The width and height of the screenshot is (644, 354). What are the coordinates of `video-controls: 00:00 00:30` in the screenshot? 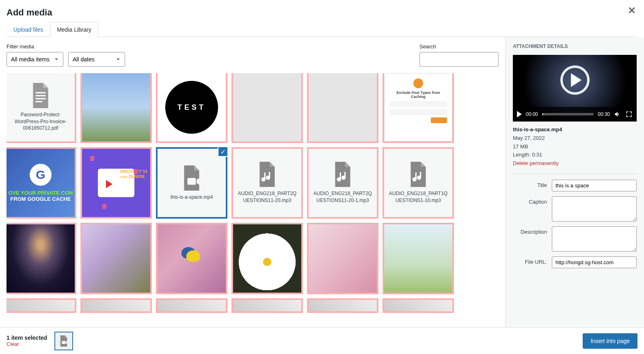 It's located at (575, 114).